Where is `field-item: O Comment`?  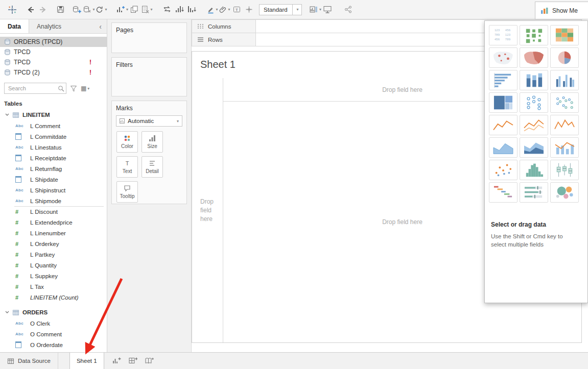 field-item: O Comment is located at coordinates (53, 334).